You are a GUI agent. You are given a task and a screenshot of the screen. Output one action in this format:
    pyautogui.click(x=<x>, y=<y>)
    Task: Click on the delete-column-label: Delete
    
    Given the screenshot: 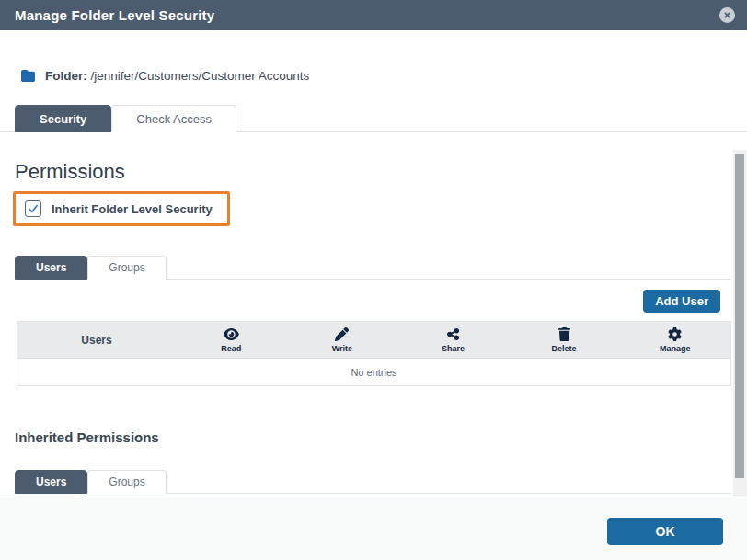 What is the action you would take?
    pyautogui.click(x=565, y=349)
    